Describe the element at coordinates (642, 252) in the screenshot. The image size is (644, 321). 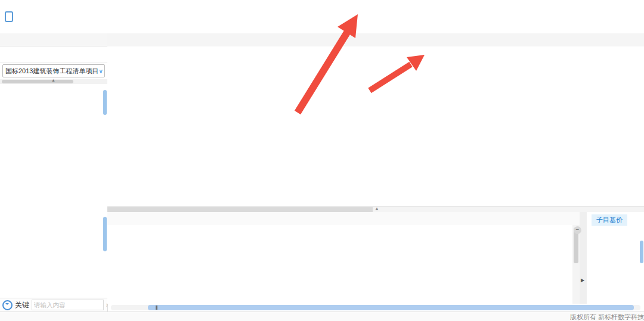
I see `side-panel-scroll-thumb` at that location.